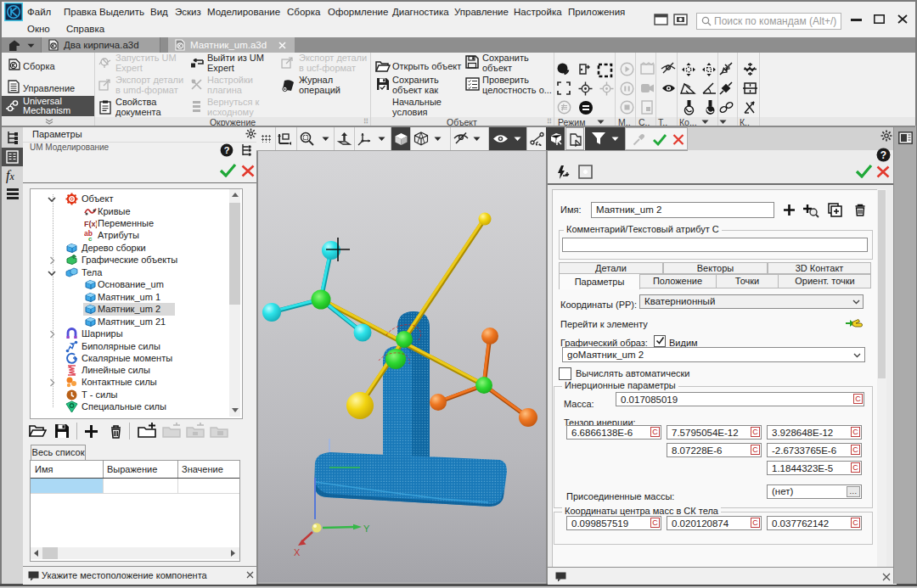  I want to click on svg-text: Y, so click(367, 529).